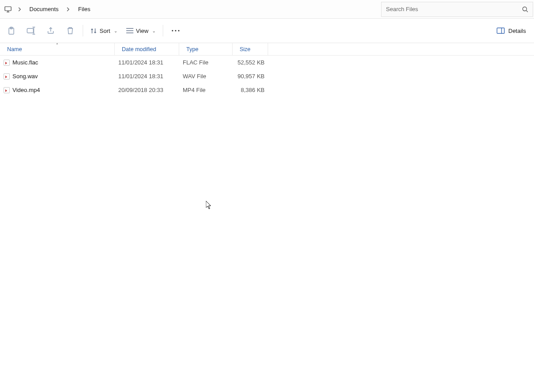 The image size is (534, 392). Describe the element at coordinates (501, 31) in the screenshot. I see `details-icon` at that location.